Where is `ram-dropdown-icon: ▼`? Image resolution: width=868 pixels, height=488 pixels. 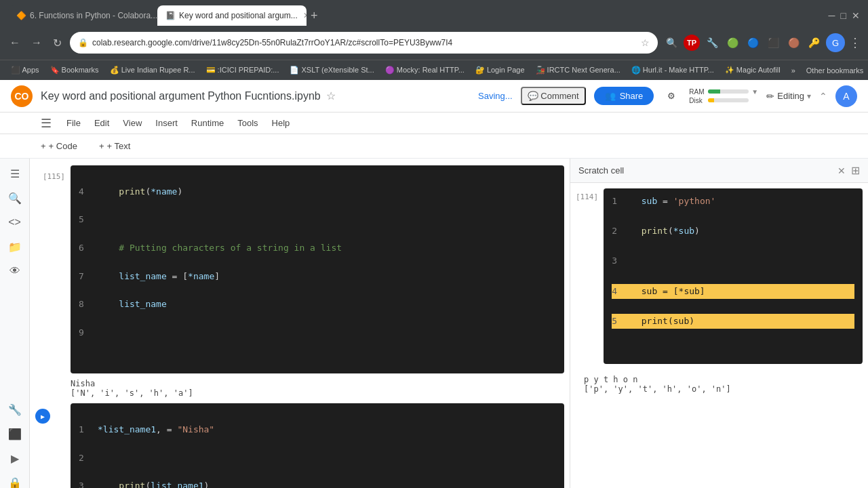 ram-dropdown-icon: ▼ is located at coordinates (755, 92).